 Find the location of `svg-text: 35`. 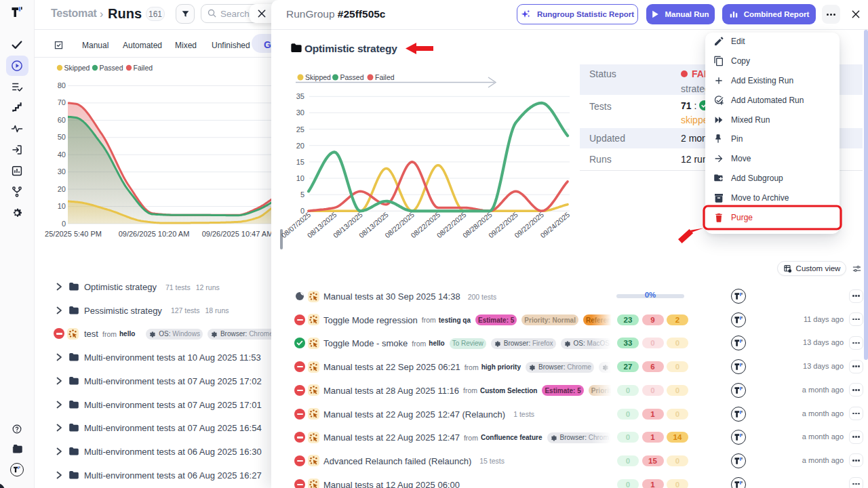

svg-text: 35 is located at coordinates (300, 96).